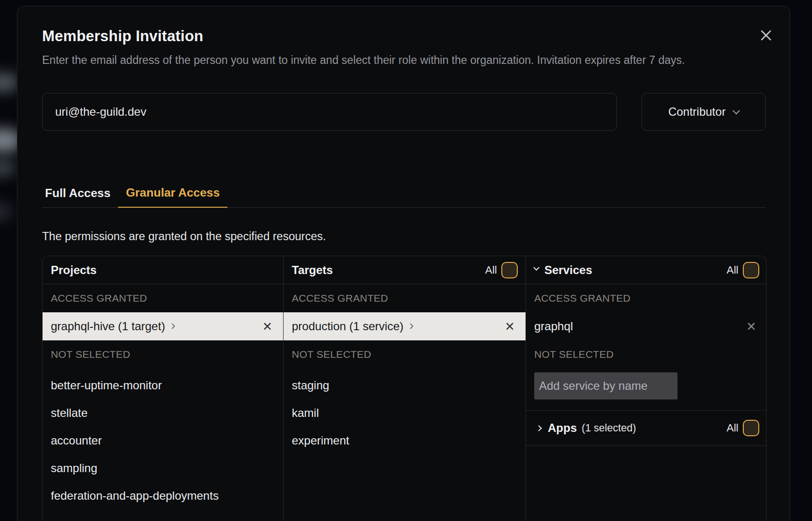 This screenshot has height=521, width=812. Describe the element at coordinates (405, 413) in the screenshot. I see `targets-item-list: stagingkamilexperiment` at that location.